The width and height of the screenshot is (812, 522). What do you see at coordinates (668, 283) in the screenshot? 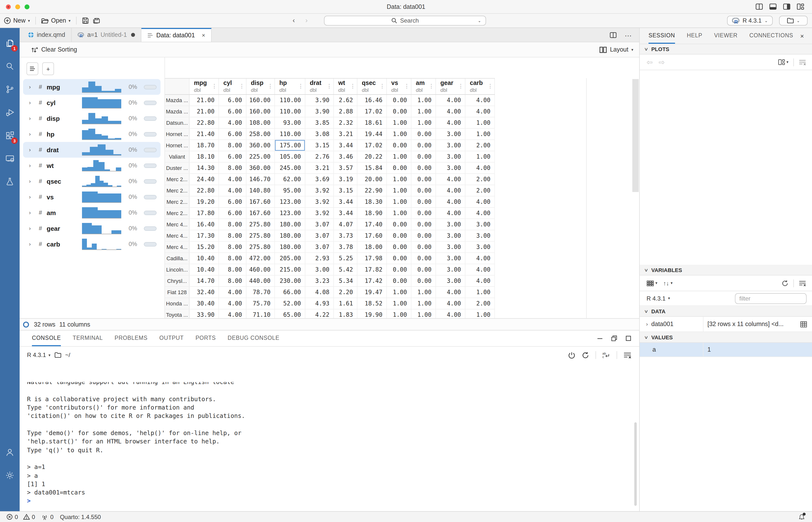
I see `variables-sort-icon: ↑↓▾` at bounding box center [668, 283].